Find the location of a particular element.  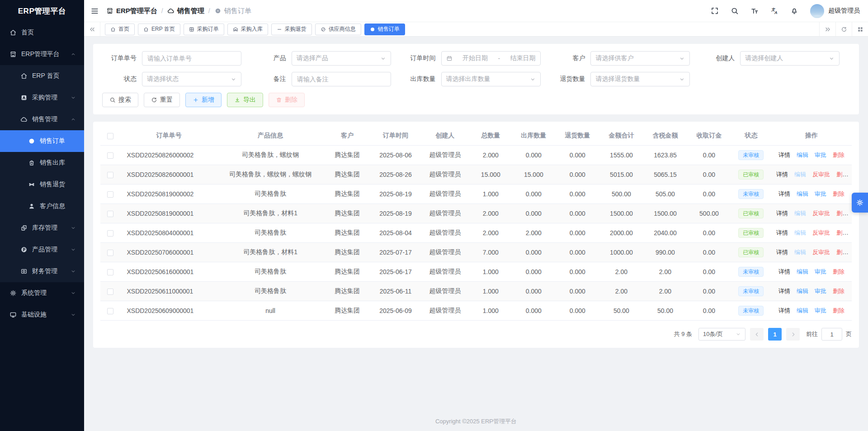

sidebar-item-5: 销售订单 is located at coordinates (42, 141).